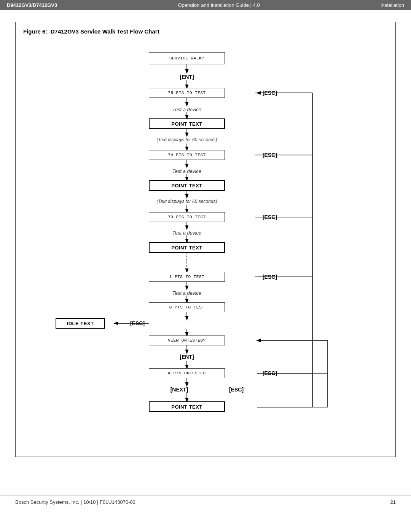 This screenshot has height=532, width=411. Describe the element at coordinates (187, 373) in the screenshot. I see `node-pts-untested: # PTS UNTESTED` at that location.